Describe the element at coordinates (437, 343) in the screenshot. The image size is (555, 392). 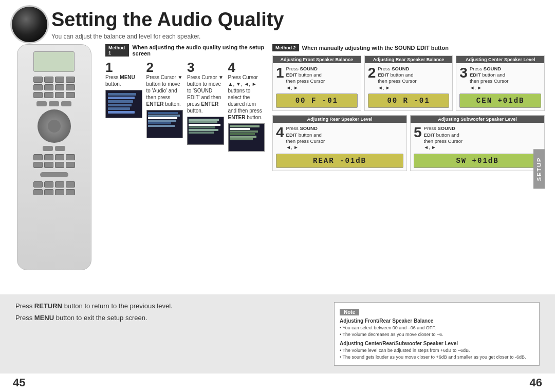
I see `note-title-2: Adjusting Center/Rear/Subwoofer Speaker …` at that location.